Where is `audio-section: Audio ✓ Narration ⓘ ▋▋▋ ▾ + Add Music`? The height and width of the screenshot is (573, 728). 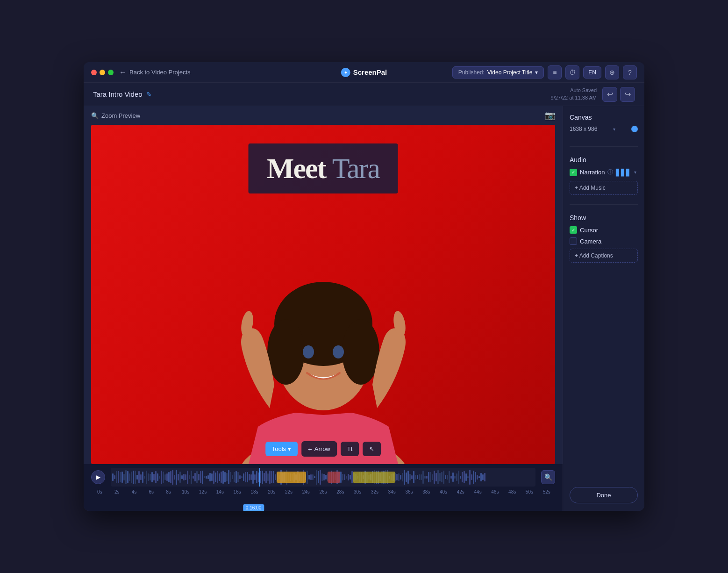
audio-section: Audio ✓ Narration ⓘ ▋▋▋ ▾ + Add Music is located at coordinates (604, 176).